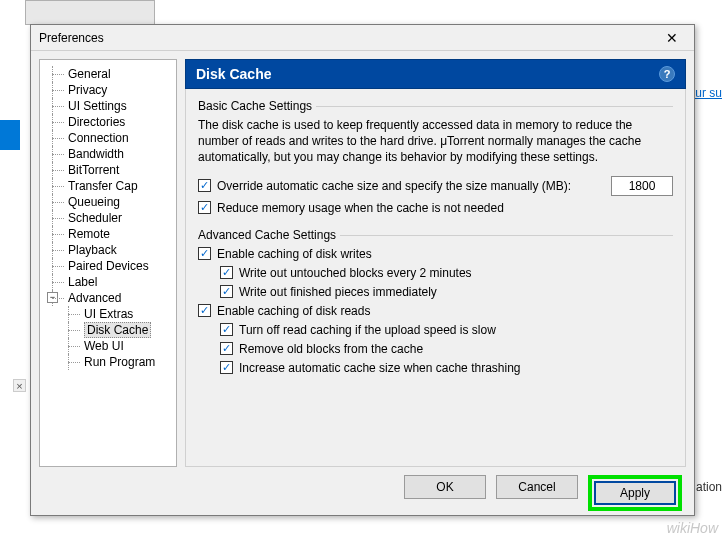 This screenshot has height=546, width=728. Describe the element at coordinates (692, 528) in the screenshot. I see `watermark: wikiHow` at that location.